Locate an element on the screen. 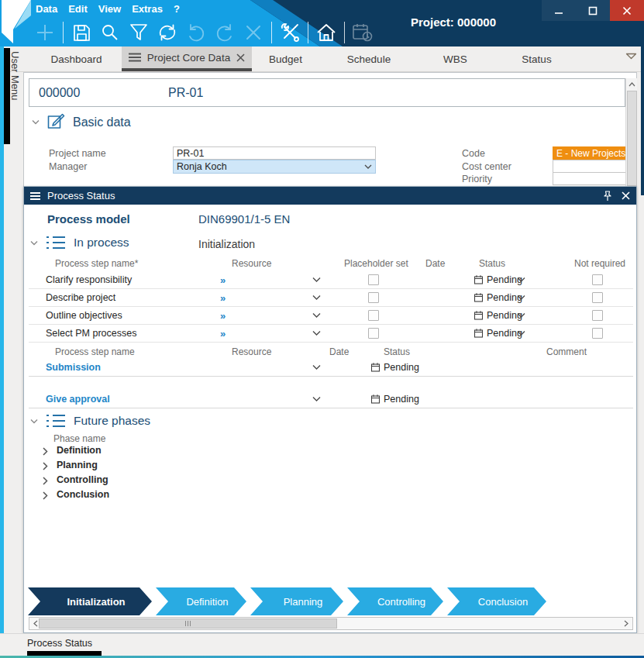 Image resolution: width=644 pixels, height=658 pixels. undo-icon is located at coordinates (196, 33).